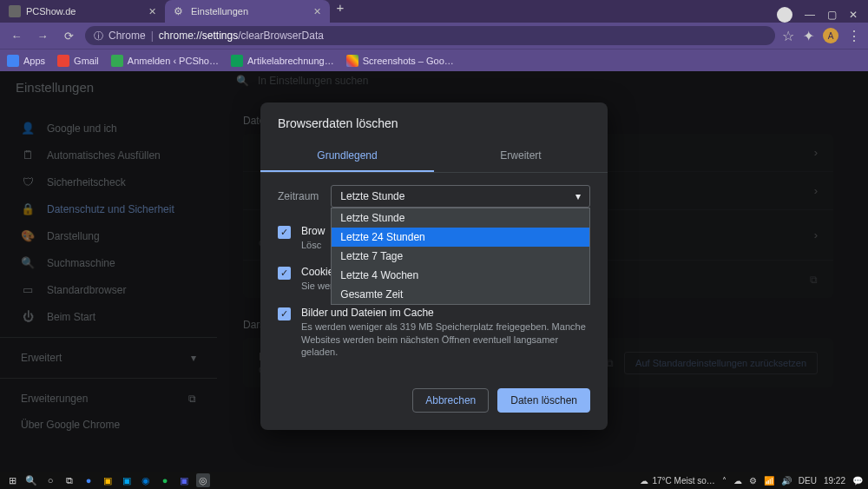 Image resolution: width=868 pixels, height=489 pixels. Describe the element at coordinates (753, 481) in the screenshot. I see `tray-icon: ⚙` at that location.